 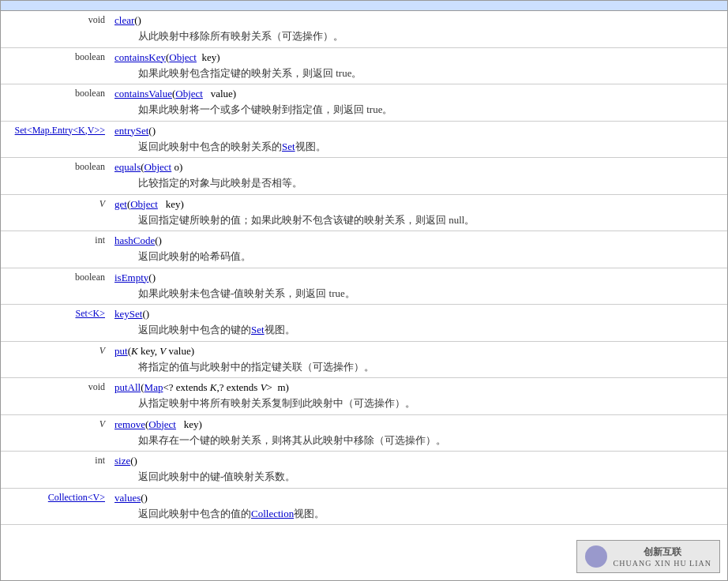 I want to click on method-cell: get(Object key)返回指定键所映射的值；如果此映射不包含该键的映射关…, so click(x=418, y=213).